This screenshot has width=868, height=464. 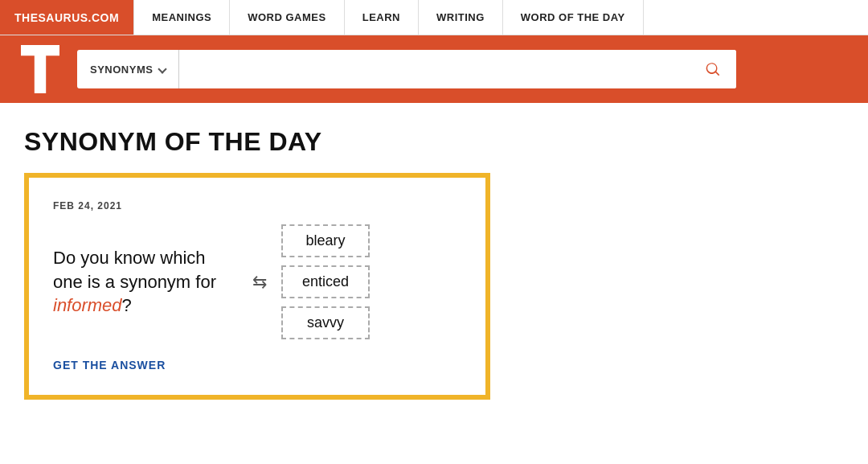 What do you see at coordinates (461, 18) in the screenshot?
I see `nav-item-writing: WRITING` at bounding box center [461, 18].